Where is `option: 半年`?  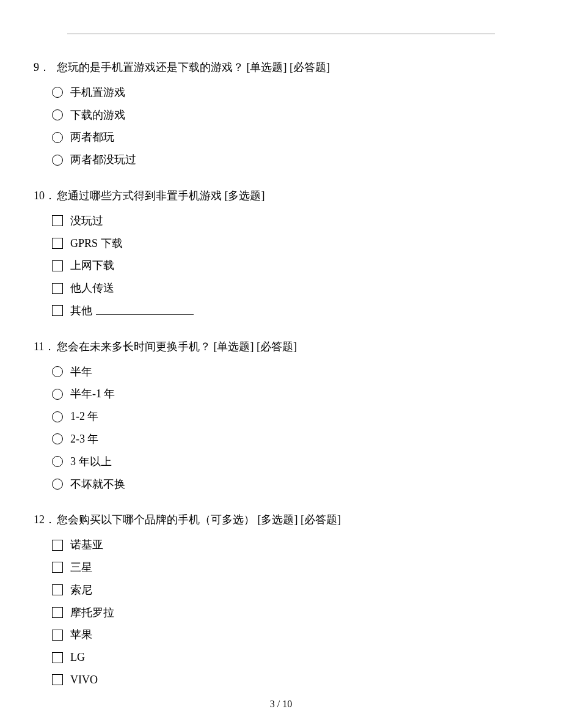
option: 半年 is located at coordinates (290, 372).